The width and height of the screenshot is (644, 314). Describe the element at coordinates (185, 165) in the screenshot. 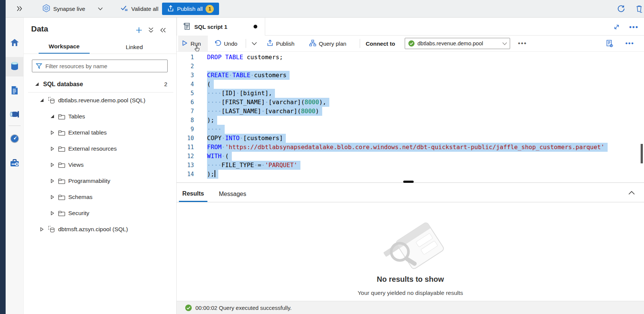

I see `line-number: 13` at that location.